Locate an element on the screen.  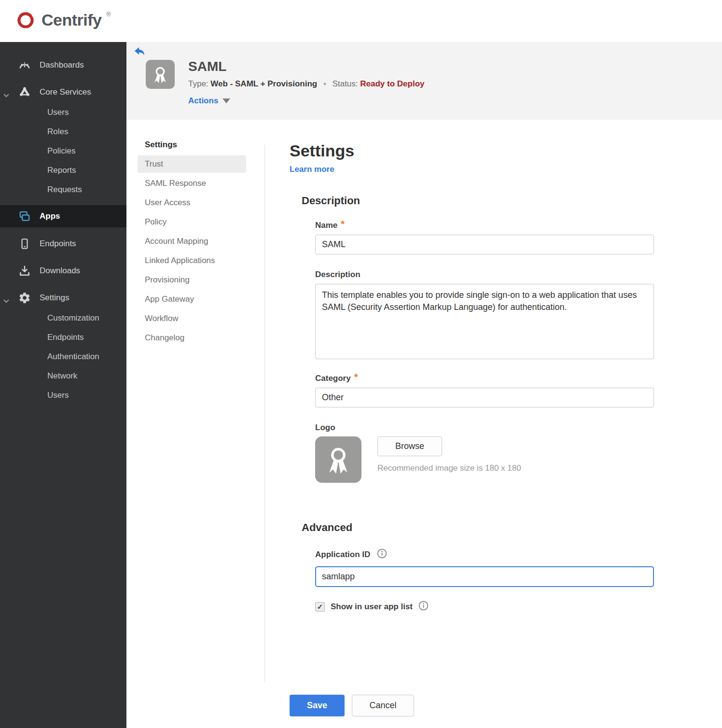
name-field is located at coordinates (485, 244).